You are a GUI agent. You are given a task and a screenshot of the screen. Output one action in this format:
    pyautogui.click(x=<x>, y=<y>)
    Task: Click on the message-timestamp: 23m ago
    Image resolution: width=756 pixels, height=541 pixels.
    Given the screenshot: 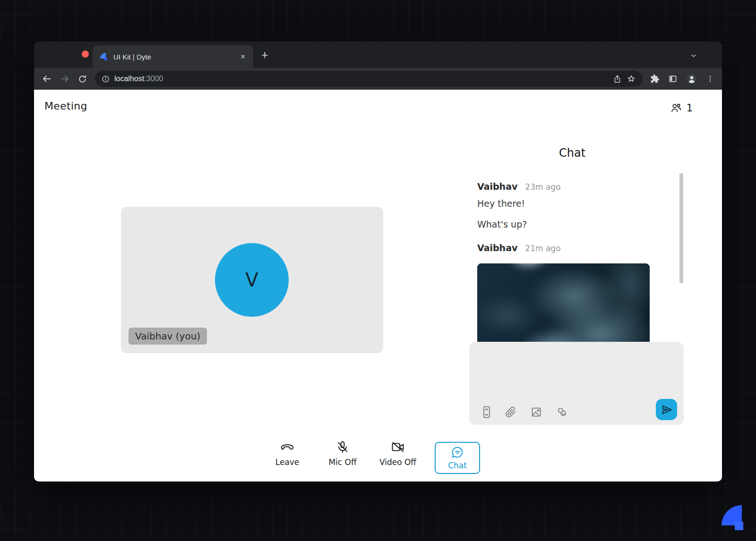 What is the action you would take?
    pyautogui.click(x=542, y=187)
    